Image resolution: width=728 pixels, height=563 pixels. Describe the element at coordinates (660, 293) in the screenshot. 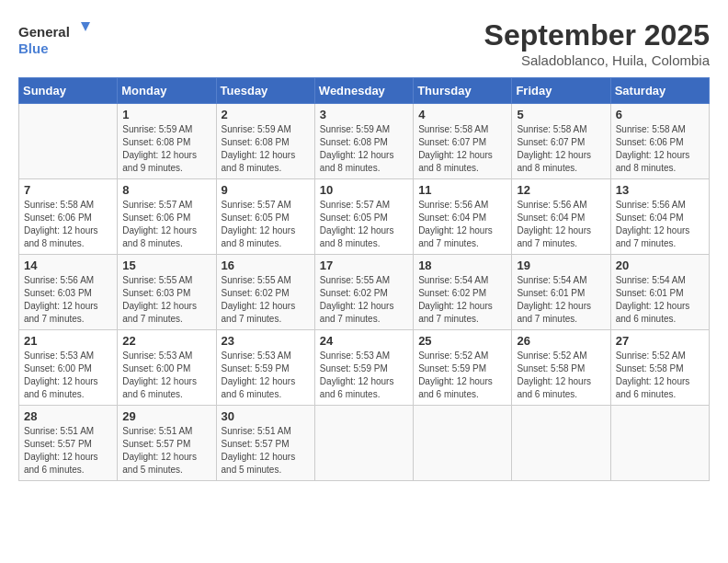

I see `day-cell: 20Sunrise: 5:54 AMSunset: 6:01 PMDayligh…` at that location.